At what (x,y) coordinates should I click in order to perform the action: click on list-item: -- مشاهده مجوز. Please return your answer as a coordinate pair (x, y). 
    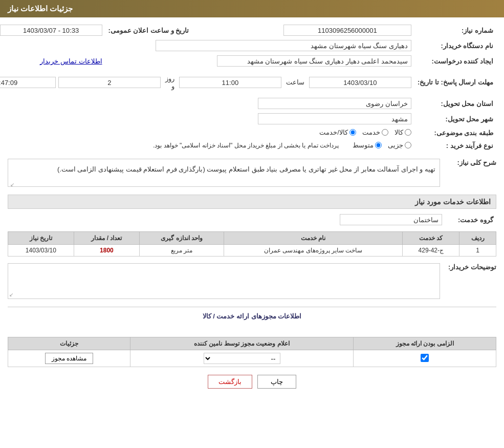
    Looking at the image, I should click on (252, 358).